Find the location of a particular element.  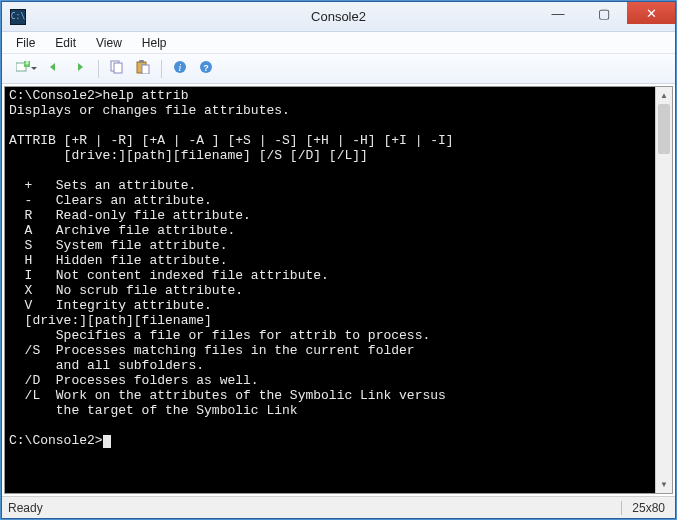

menu-view: View is located at coordinates (109, 43).